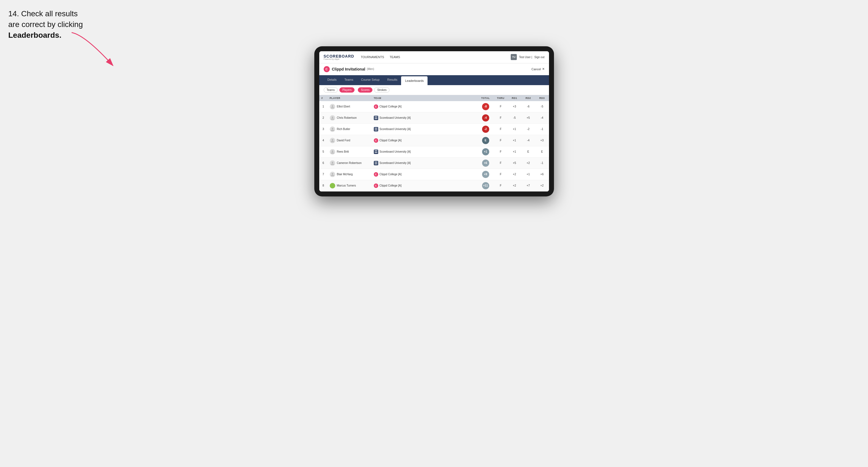 The image size is (868, 467). What do you see at coordinates (434, 90) in the screenshot?
I see `filter-row: Teams Players Scores Strokes` at bounding box center [434, 90].